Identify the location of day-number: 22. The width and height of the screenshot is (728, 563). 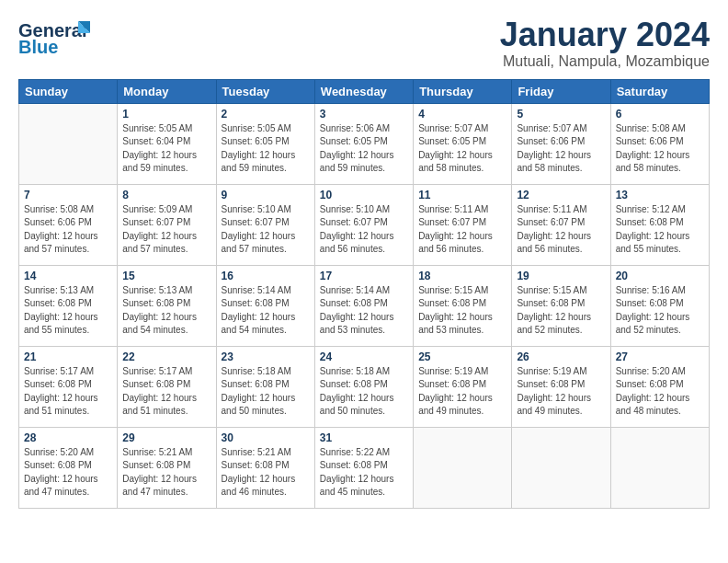
(166, 357).